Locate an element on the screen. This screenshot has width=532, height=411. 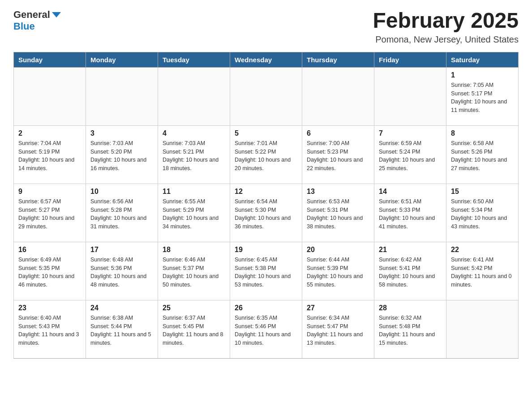
day-info: Sunrise: 6:40 AMSunset: 5:43 PMDaylight:… is located at coordinates (50, 330).